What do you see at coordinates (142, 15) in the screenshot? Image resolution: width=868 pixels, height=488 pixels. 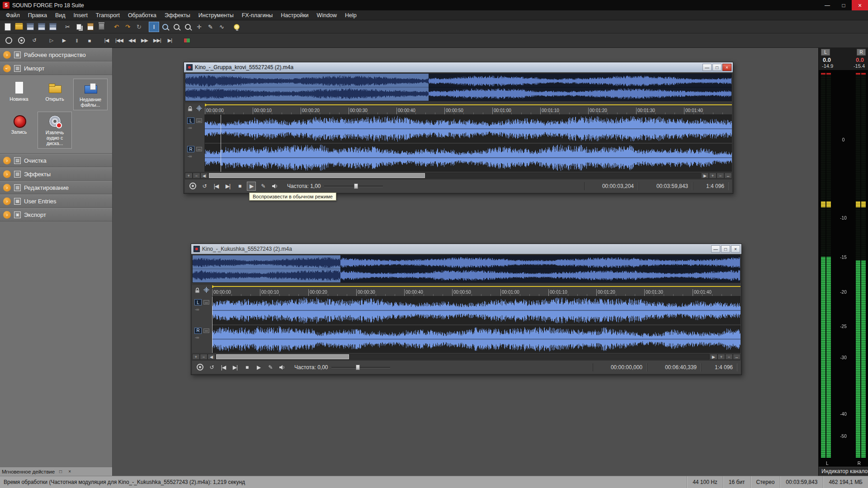 I see `menu-item-5: Обработка` at bounding box center [142, 15].